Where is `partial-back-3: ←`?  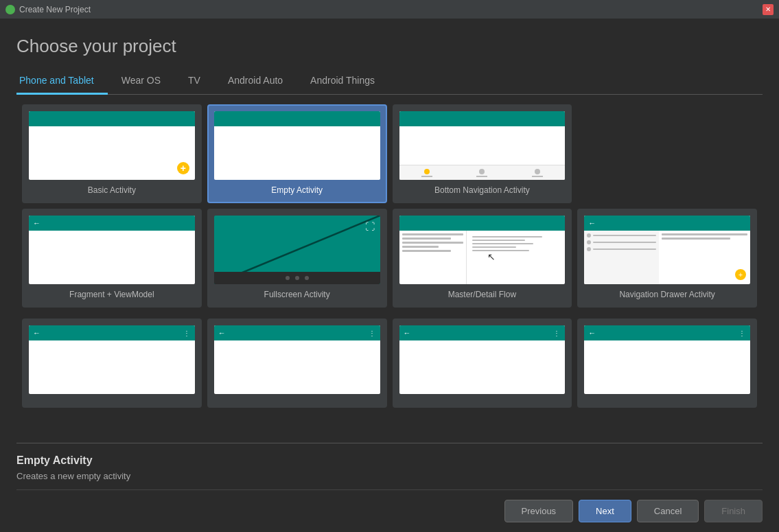 partial-back-3: ← is located at coordinates (408, 333).